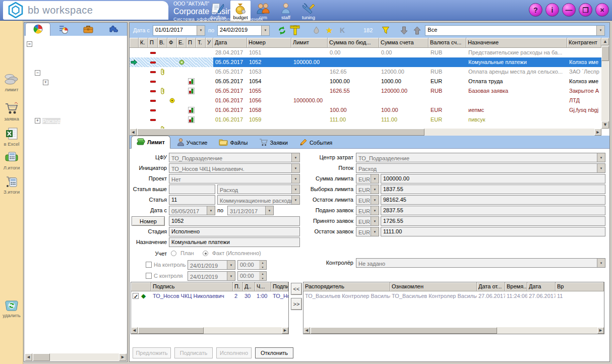 Image resolution: width=612 pixels, height=364 pixels. What do you see at coordinates (365, 63) in the screenshot?
I see `table-row: 05.05.20171052100000.00Комунальные плате…` at bounding box center [365, 63].